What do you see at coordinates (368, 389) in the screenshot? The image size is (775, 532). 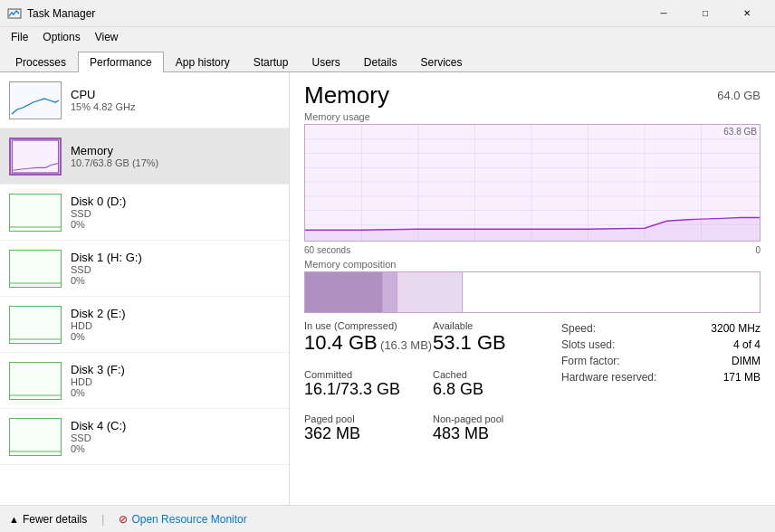 I see `committed-value: 16.1/73.3 GB` at bounding box center [368, 389].